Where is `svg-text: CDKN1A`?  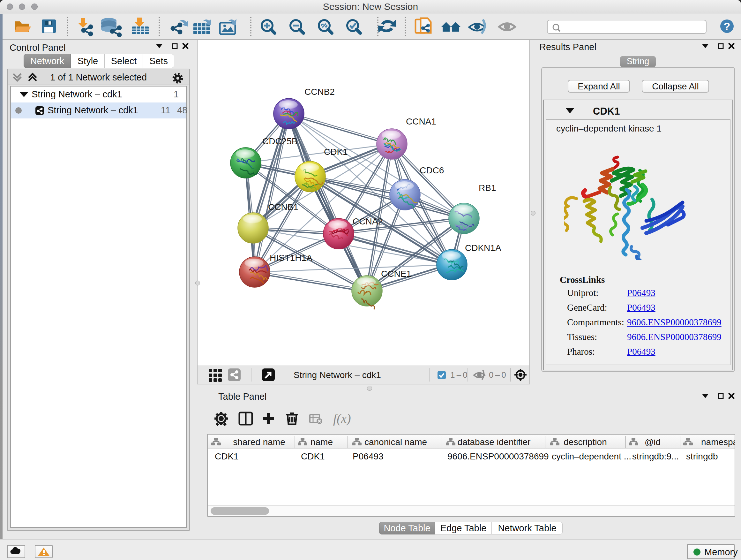 svg-text: CDKN1A is located at coordinates (483, 248).